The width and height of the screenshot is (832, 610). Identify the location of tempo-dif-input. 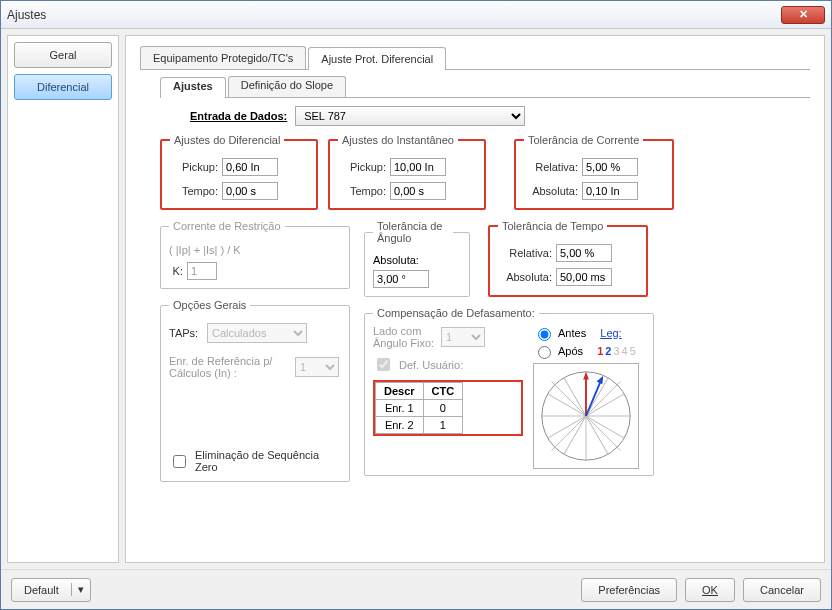
(250, 191).